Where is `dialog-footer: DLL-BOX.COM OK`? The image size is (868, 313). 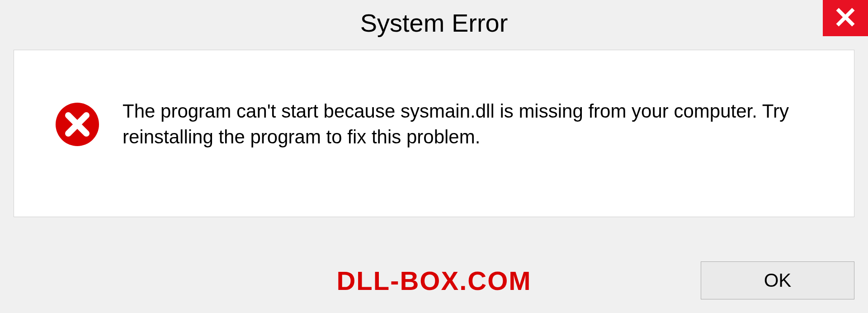 dialog-footer: DLL-BOX.COM OK is located at coordinates (434, 280).